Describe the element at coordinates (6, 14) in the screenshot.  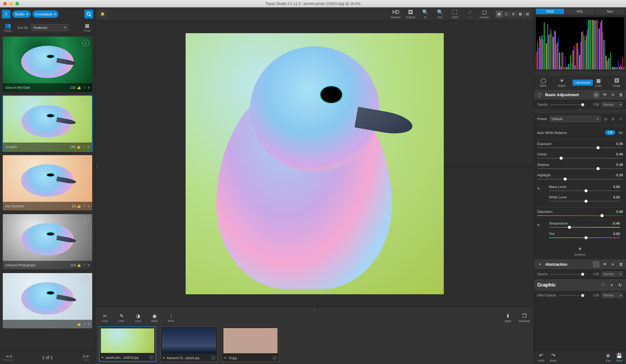
I see `menu-button: ☰` at that location.